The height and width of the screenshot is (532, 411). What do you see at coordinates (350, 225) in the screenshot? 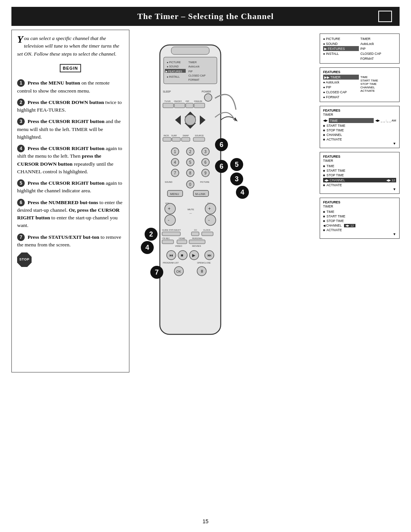
I see `p5-channel-value: ●▶ 12` at bounding box center [350, 225].